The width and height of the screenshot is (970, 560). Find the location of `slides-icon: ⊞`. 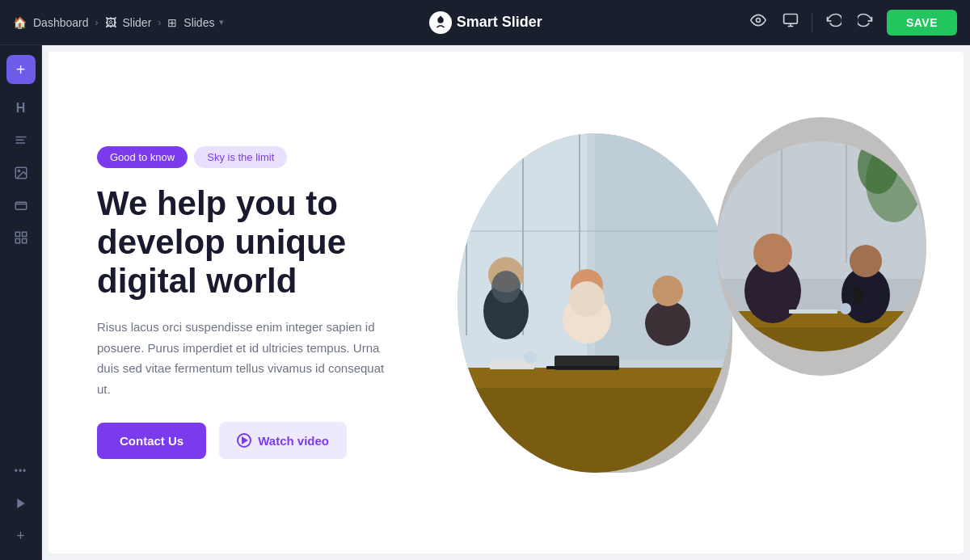

slides-icon: ⊞ is located at coordinates (172, 23).